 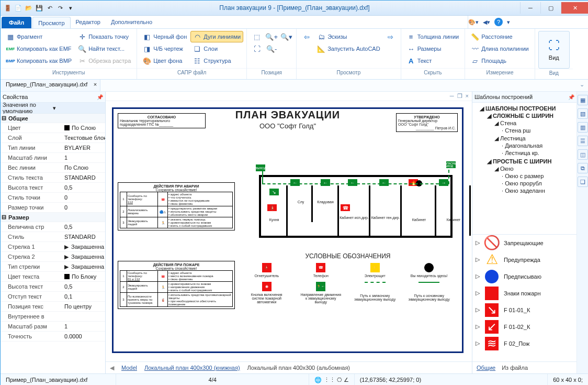 I want to click on btn-zoom-in: 🔍+, so click(x=272, y=37).